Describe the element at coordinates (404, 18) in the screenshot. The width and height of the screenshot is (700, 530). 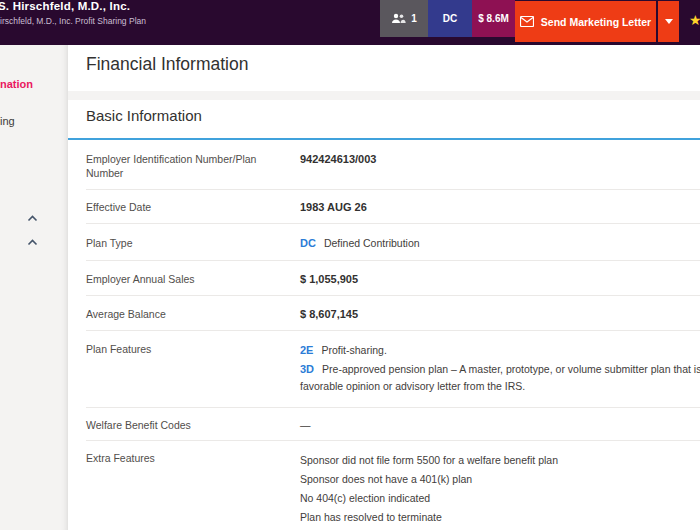
I see `participants-chip: 1` at that location.